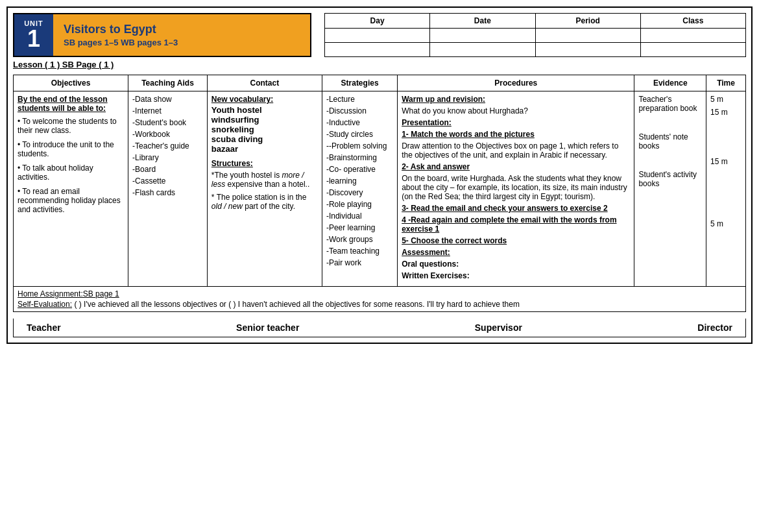 This screenshot has height=532, width=759. What do you see at coordinates (498, 328) in the screenshot?
I see `sig-supervisor: Supervisor` at bounding box center [498, 328].